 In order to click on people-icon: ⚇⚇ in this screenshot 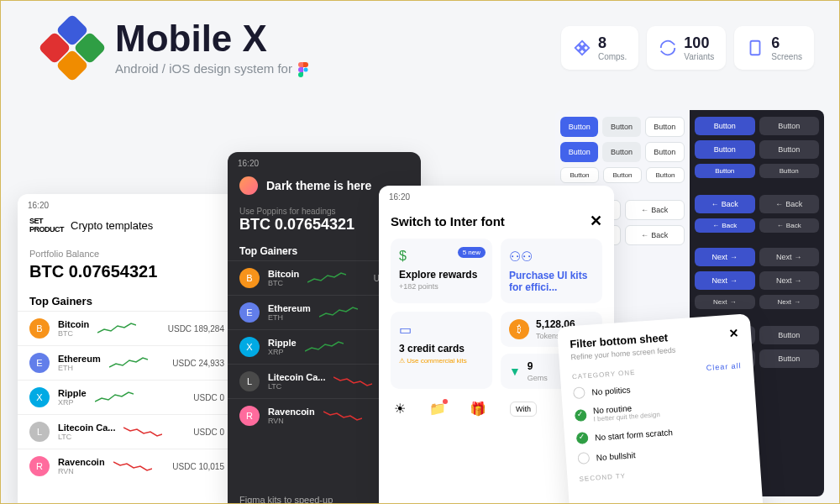, I will do `click(551, 257)`.